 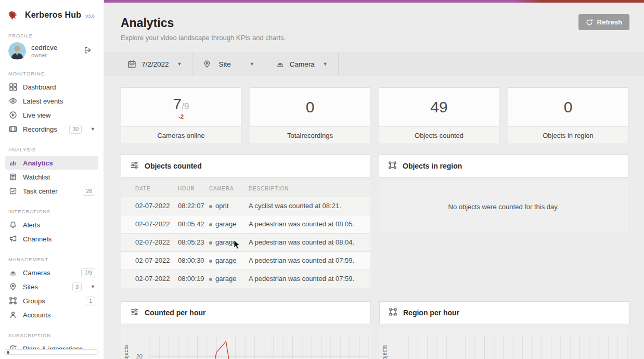 What do you see at coordinates (87, 51) in the screenshot?
I see `logout-icon` at bounding box center [87, 51].